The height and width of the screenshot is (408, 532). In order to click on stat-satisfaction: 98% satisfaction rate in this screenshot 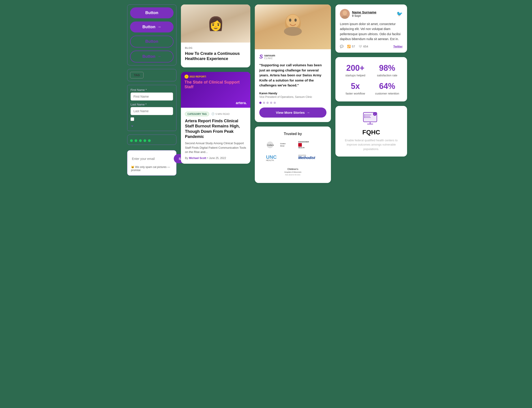, I will do `click(387, 70)`.